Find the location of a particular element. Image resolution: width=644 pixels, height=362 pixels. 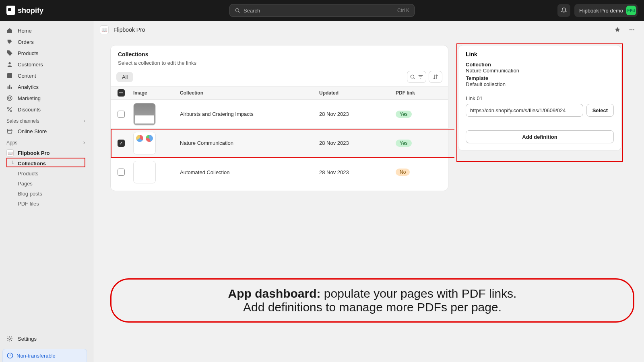

nav-label: Analytics is located at coordinates (28, 87).